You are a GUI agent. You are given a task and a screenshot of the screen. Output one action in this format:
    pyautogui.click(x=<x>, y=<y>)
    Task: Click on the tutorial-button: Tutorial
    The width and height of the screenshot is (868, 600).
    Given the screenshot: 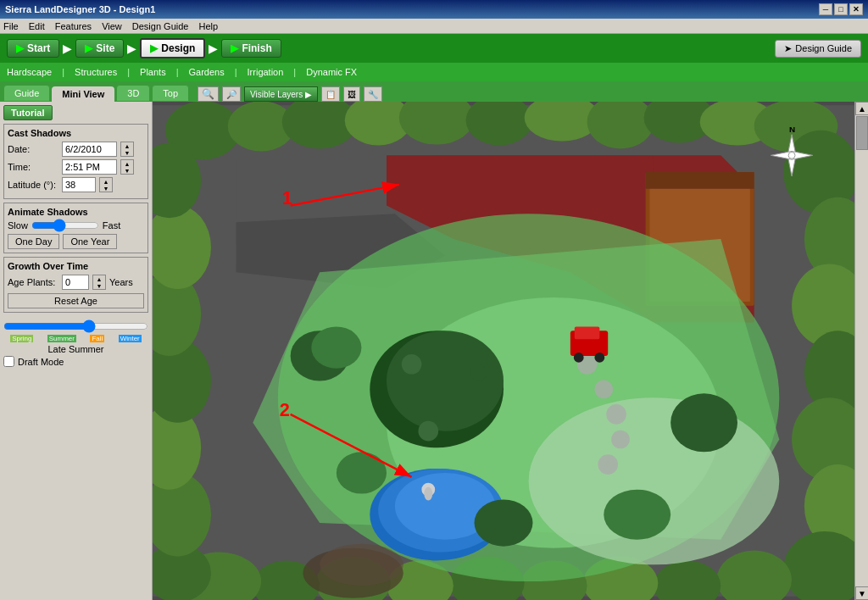 What is the action you would take?
    pyautogui.click(x=28, y=113)
    